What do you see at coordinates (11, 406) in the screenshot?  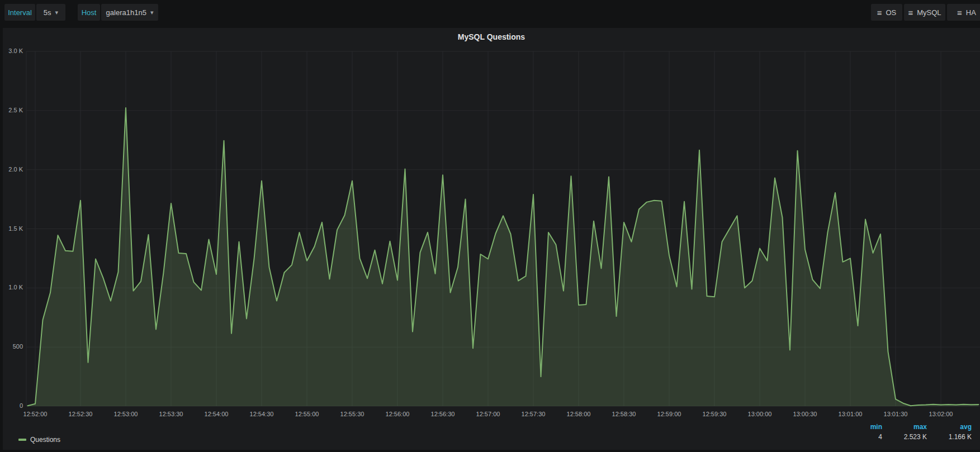 I see `y-tick-label: 0` at bounding box center [11, 406].